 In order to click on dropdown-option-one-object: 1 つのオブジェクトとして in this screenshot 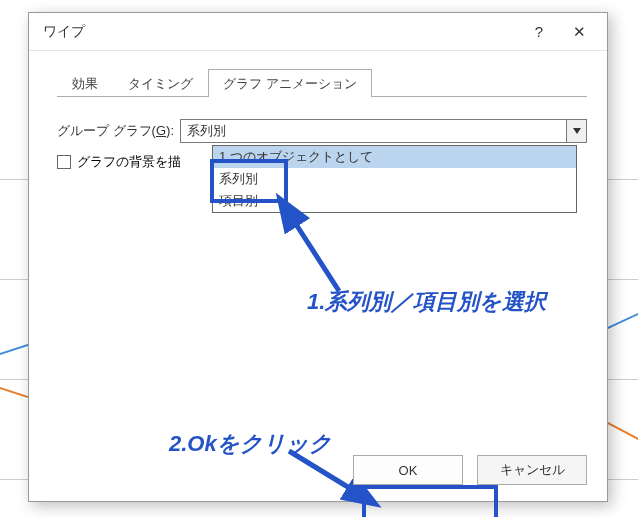, I will do `click(394, 157)`.